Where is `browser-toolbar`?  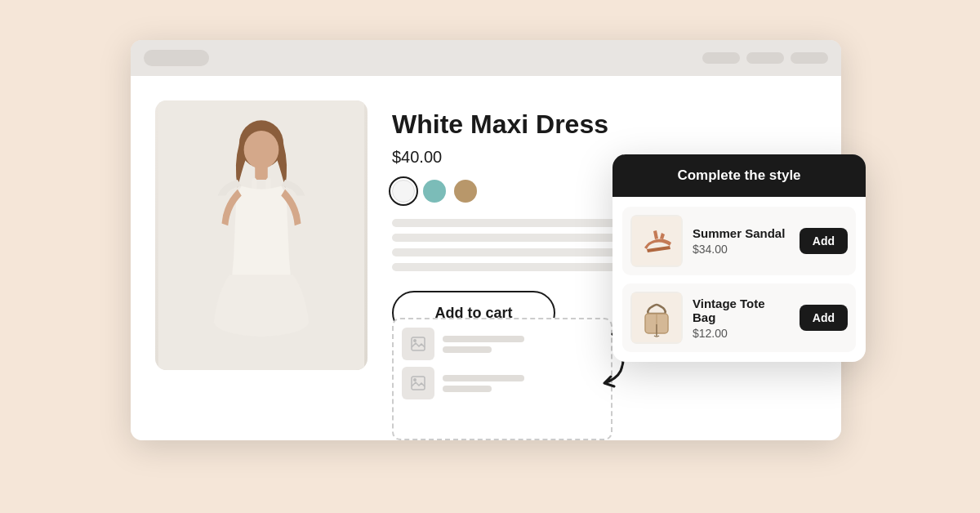
browser-toolbar is located at coordinates (486, 58).